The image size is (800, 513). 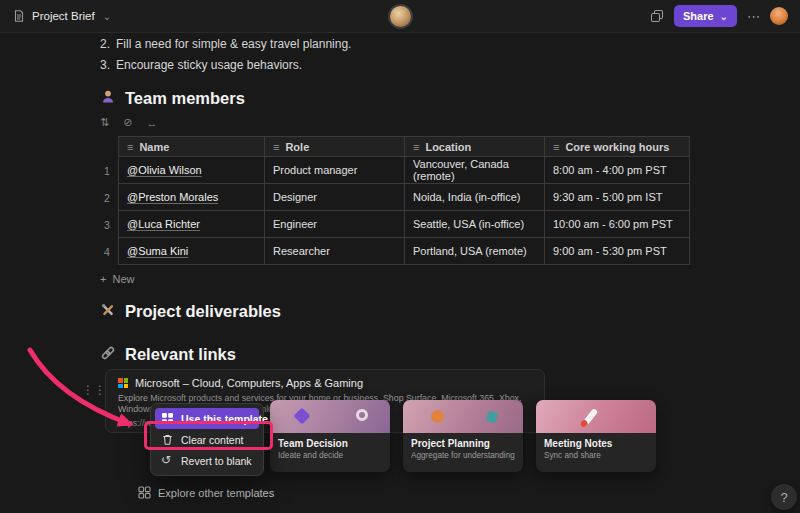 What do you see at coordinates (618, 198) in the screenshot?
I see `cell-hours: 9:30 am - 5:00 pm IST` at bounding box center [618, 198].